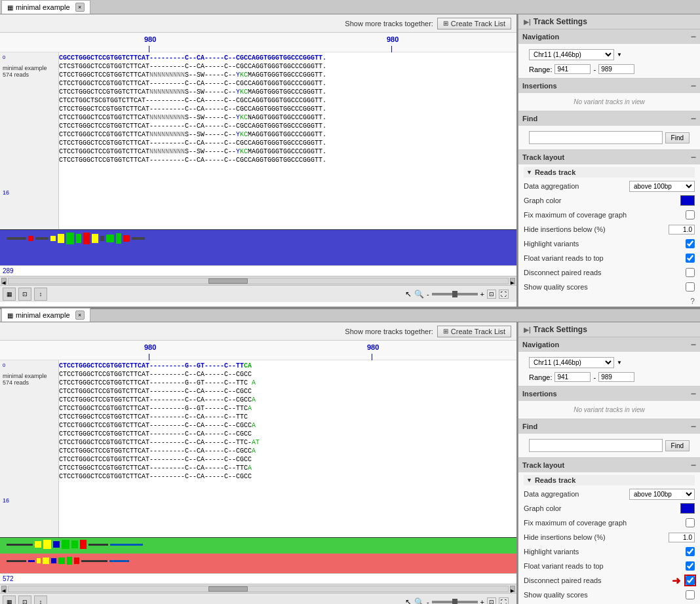 This screenshot has height=604, width=700. I want to click on create-tracklist-top-btn: ⊞ Create Track List, so click(475, 24).